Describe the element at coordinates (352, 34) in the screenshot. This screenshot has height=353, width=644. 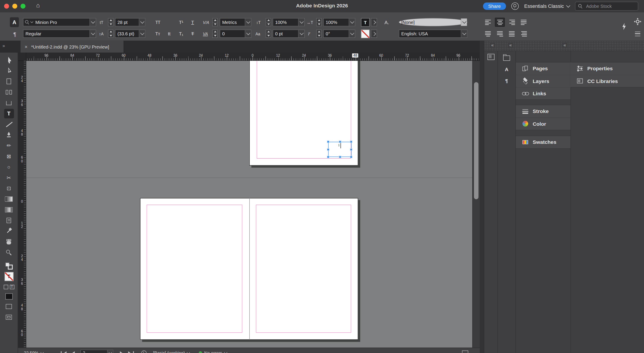
I see `skew-dropdown-button` at that location.